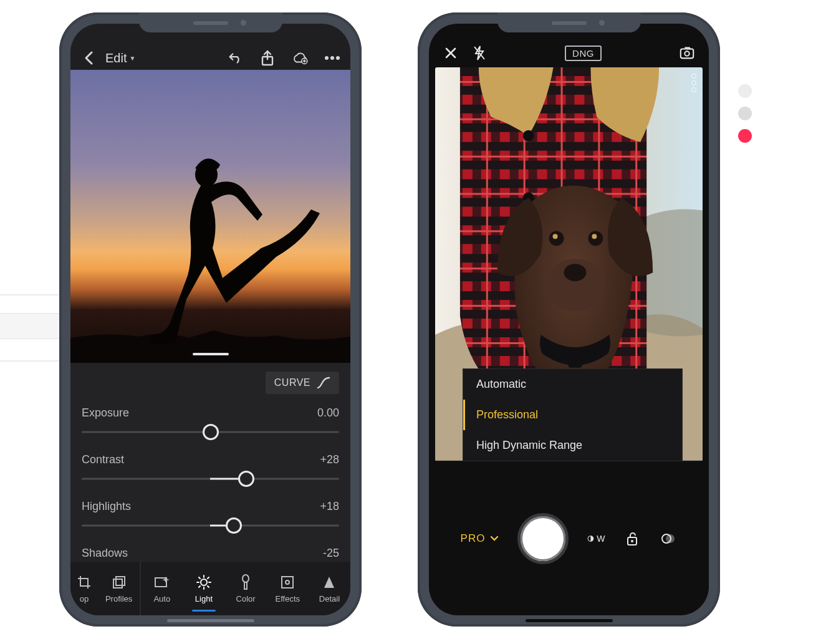  I want to click on curve-button: CURVE, so click(302, 383).